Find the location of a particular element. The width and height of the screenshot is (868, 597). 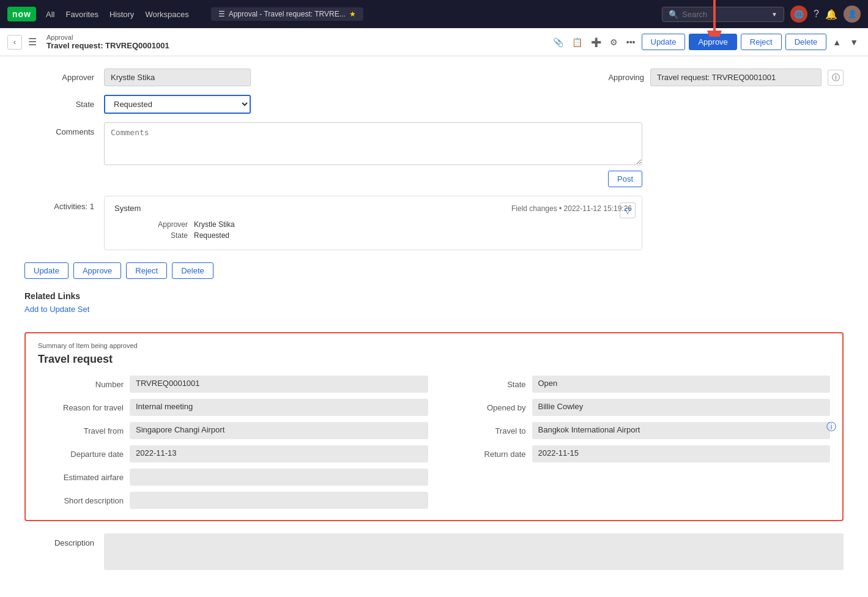

activity-system: System is located at coordinates (127, 208).